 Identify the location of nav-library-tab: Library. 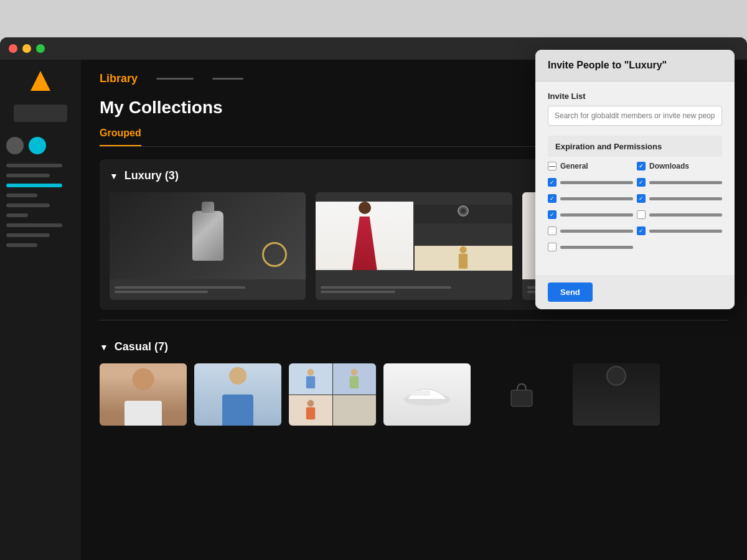
(118, 78).